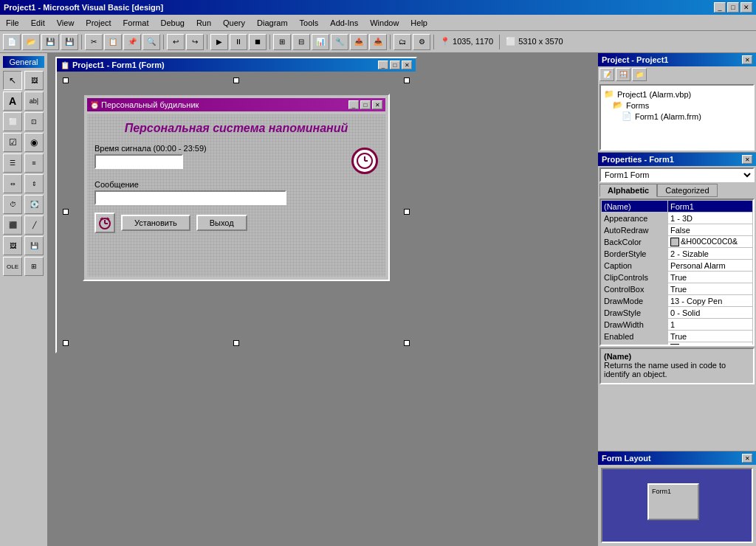 This screenshot has width=756, height=546. I want to click on tb-pause: ⏸, so click(238, 42).